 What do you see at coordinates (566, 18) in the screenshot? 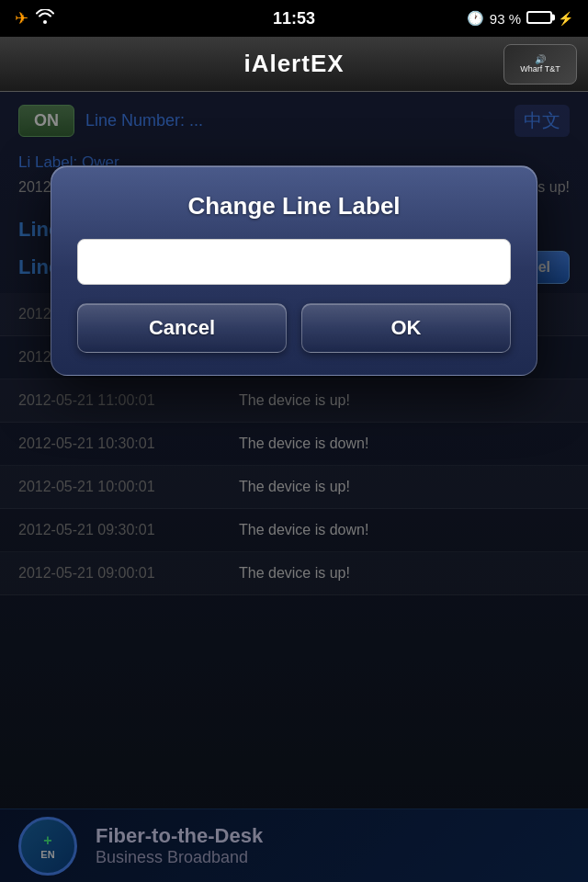
I see `lightning-icon: ⚡` at bounding box center [566, 18].